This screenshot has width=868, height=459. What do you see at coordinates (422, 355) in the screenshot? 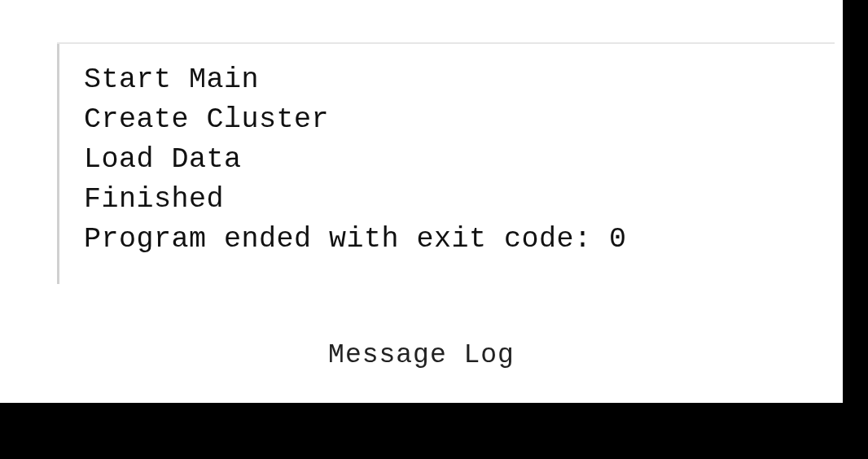
I see `caption-label: Message Log` at bounding box center [422, 355].